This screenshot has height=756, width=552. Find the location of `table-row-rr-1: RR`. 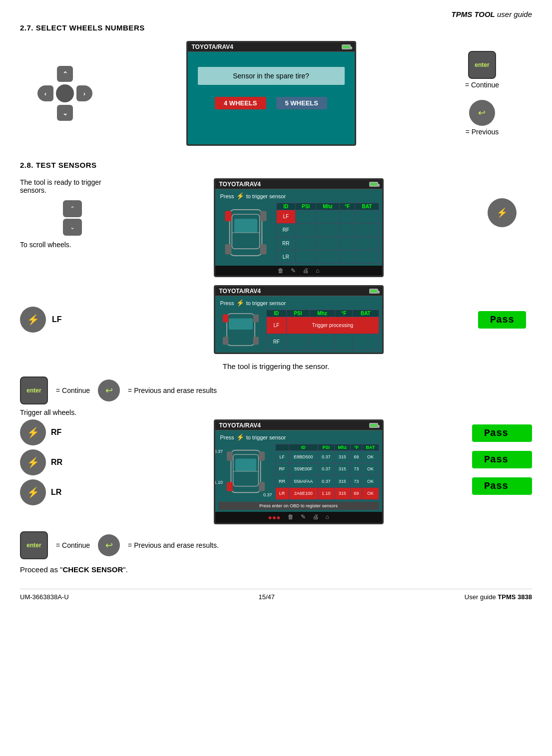

table-row-rr-1: RR is located at coordinates (328, 244).